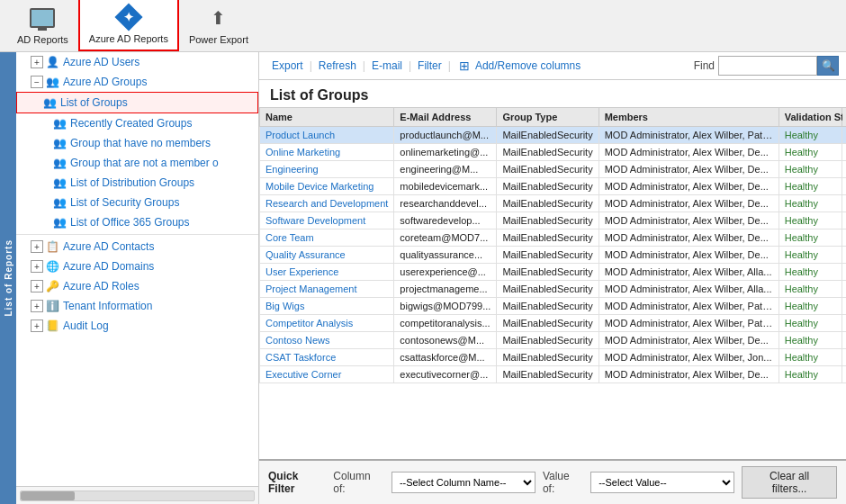  I want to click on table-row: Big Wigsbigwigs@MOD799...MailEnabledSecu…, so click(554, 306).